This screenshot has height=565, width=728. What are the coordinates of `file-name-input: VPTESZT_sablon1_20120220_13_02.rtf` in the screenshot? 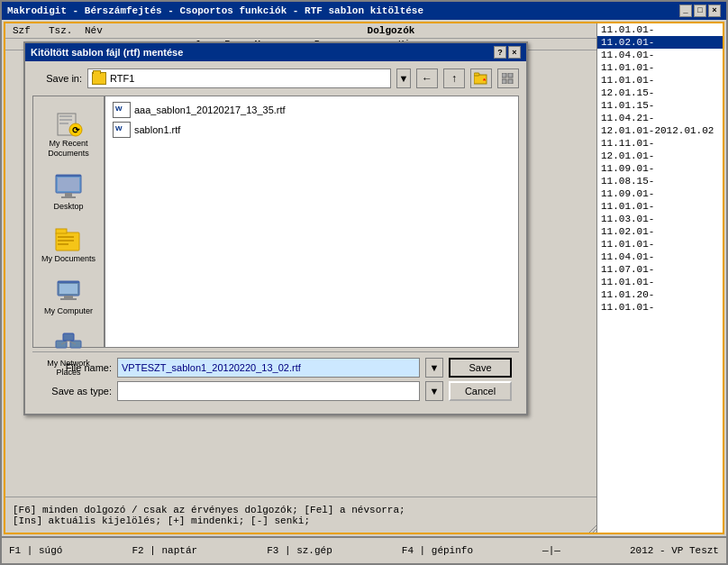 It's located at (268, 368).